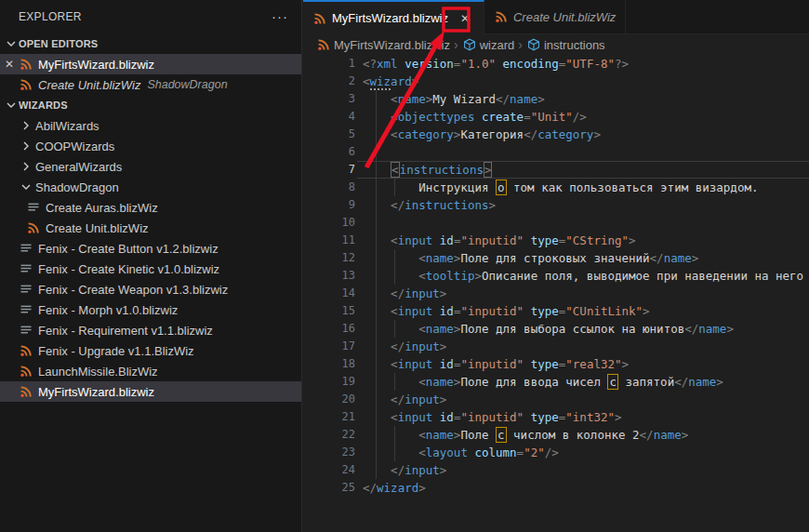 Image resolution: width=809 pixels, height=532 pixels. What do you see at coordinates (575, 45) in the screenshot?
I see `breadcrumb-label: instructions` at bounding box center [575, 45].